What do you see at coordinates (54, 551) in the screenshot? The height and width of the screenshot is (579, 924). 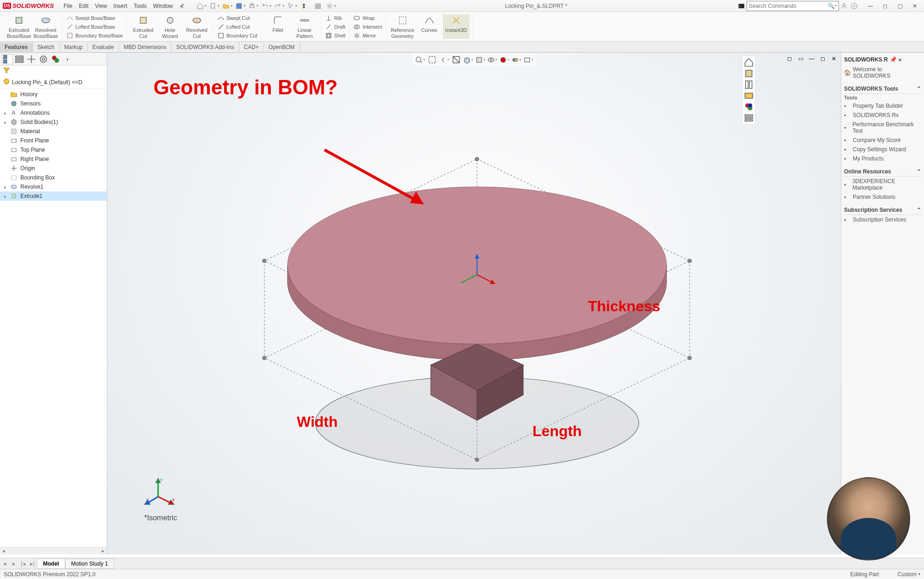 I see `tree-hscroll: ◂▸` at bounding box center [54, 551].